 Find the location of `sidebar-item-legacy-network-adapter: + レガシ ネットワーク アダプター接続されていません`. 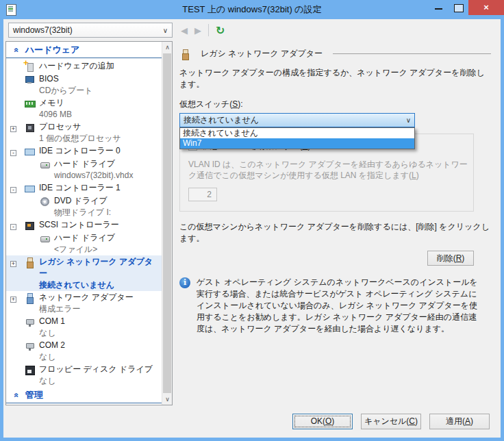

sidebar-item-legacy-network-adapter: + レガシ ネットワーク アダプター接続されていません is located at coordinates (84, 273).